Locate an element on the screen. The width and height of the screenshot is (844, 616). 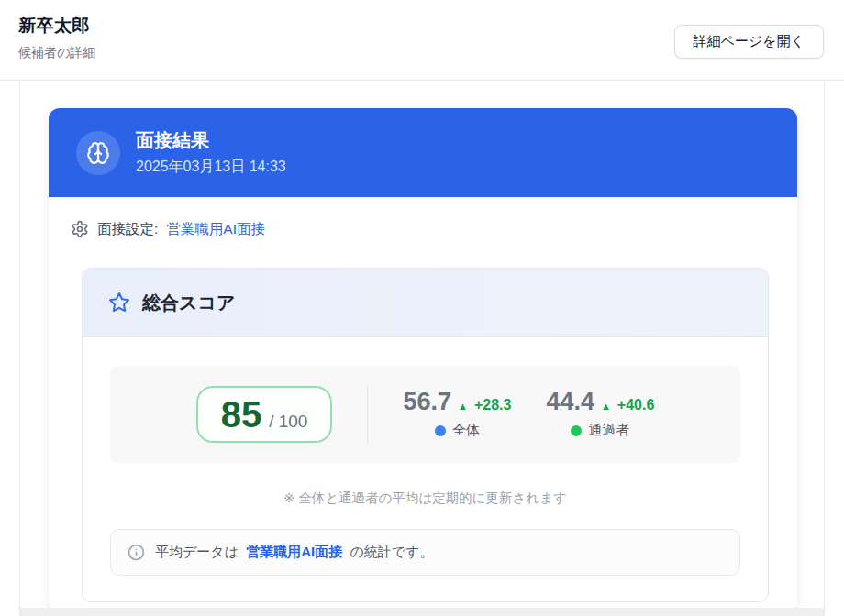
total-score-header: 総合スコア is located at coordinates (426, 302).